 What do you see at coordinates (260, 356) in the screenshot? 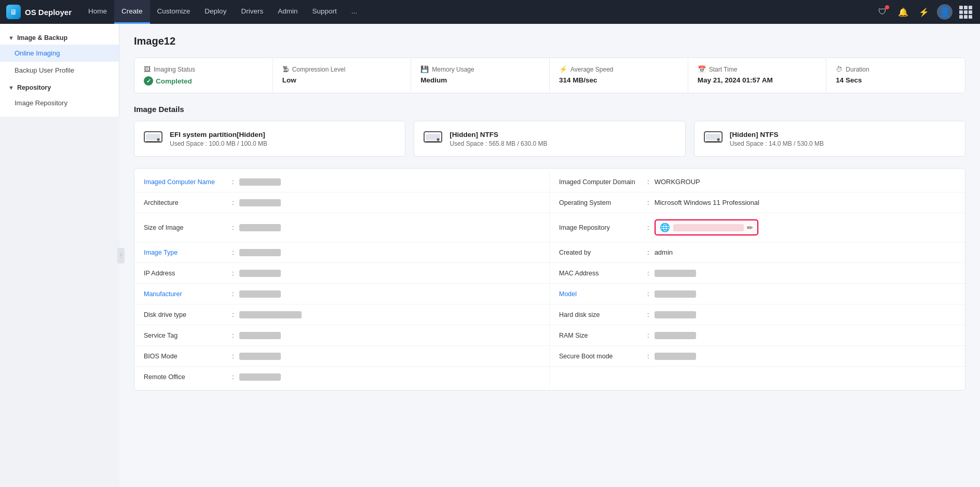
I see `detail-val-bios` at bounding box center [260, 356].